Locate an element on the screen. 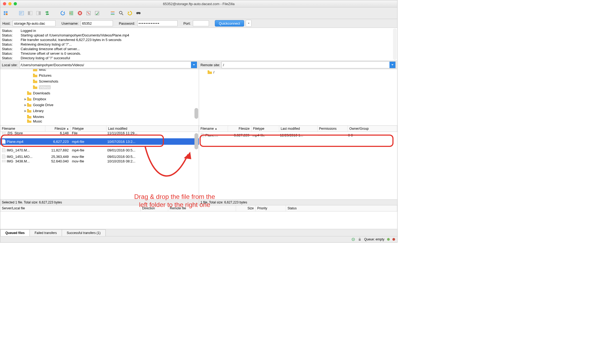 Image resolution: width=596 pixels, height=364 pixels. toggle-queue-button is located at coordinates (47, 13).